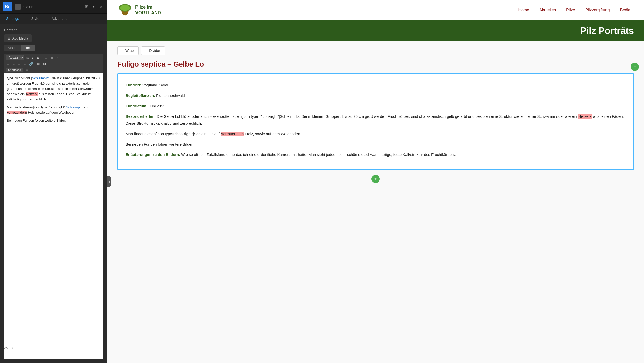 The image size is (644, 363). I want to click on italic-btn: I, so click(33, 58).